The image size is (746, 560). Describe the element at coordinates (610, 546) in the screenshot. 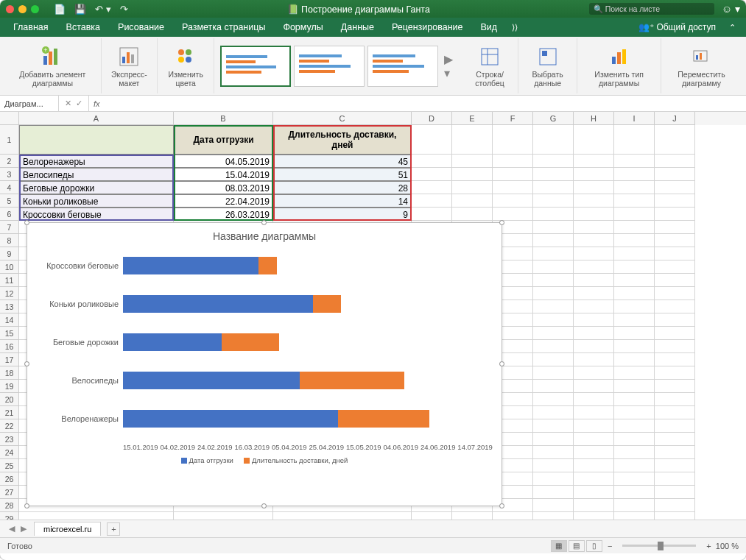

I see `zoom-out-button: −` at that location.